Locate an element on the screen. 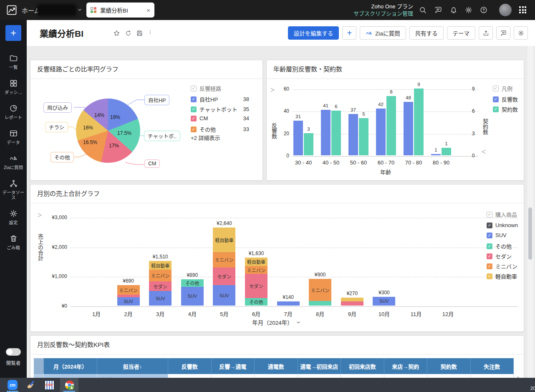 The width and height of the screenshot is (535, 392). stacked-bar-9月: ¥270 is located at coordinates (352, 301).